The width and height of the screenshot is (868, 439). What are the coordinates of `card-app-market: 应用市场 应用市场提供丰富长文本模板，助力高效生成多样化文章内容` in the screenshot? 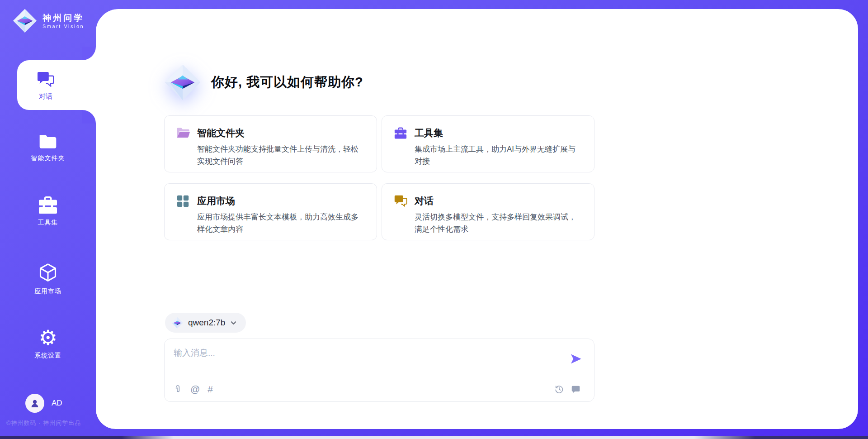 It's located at (270, 212).